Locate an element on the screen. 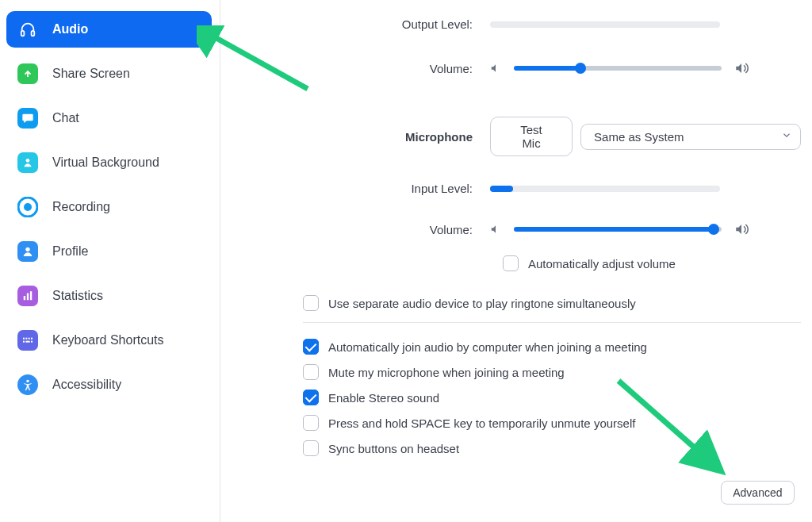  sync-headset-label: Sync buttons on headset is located at coordinates (393, 449).